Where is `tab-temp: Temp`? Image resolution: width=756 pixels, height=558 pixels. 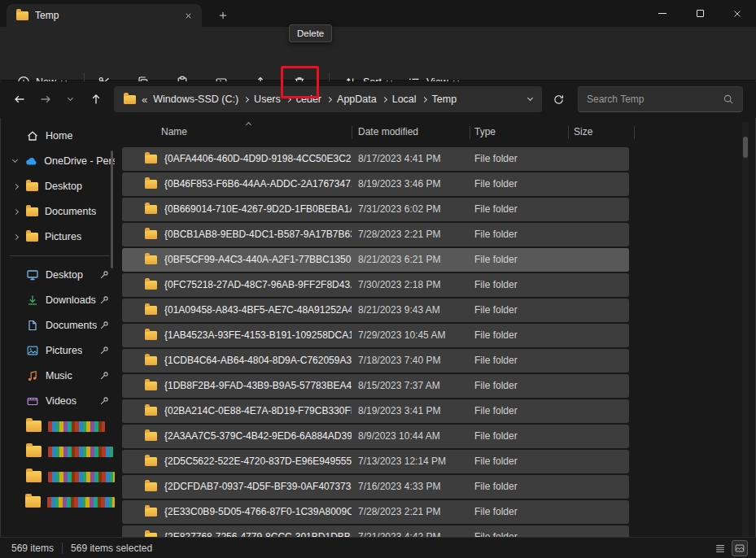 tab-temp: Temp is located at coordinates (104, 15).